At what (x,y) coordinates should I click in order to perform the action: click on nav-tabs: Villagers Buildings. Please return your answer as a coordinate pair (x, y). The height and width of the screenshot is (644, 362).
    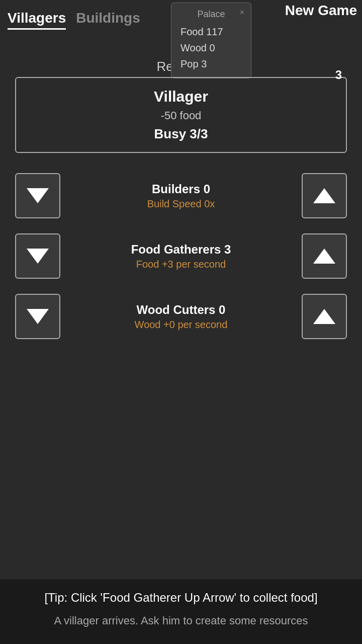
    Looking at the image, I should click on (74, 22).